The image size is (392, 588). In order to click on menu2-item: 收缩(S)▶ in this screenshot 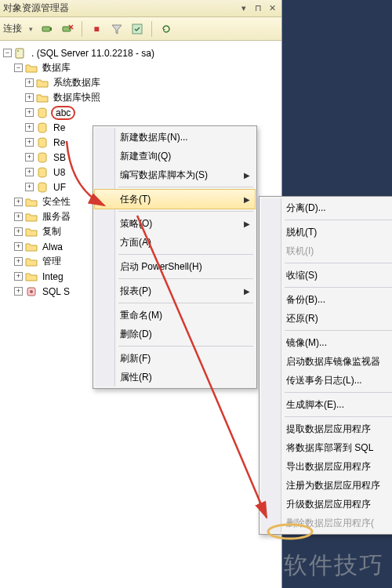, I will do `click(326, 275)`.